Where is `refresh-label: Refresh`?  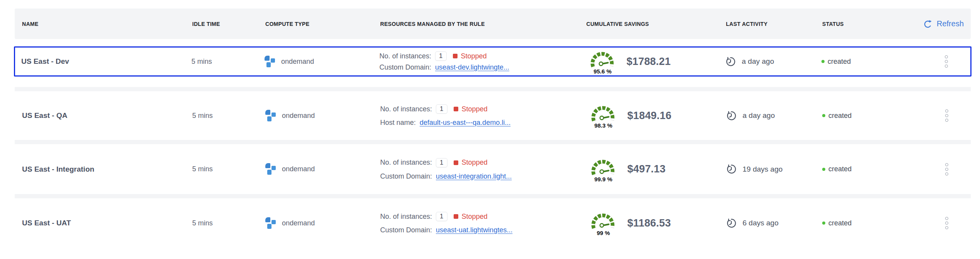 refresh-label: Refresh is located at coordinates (950, 24).